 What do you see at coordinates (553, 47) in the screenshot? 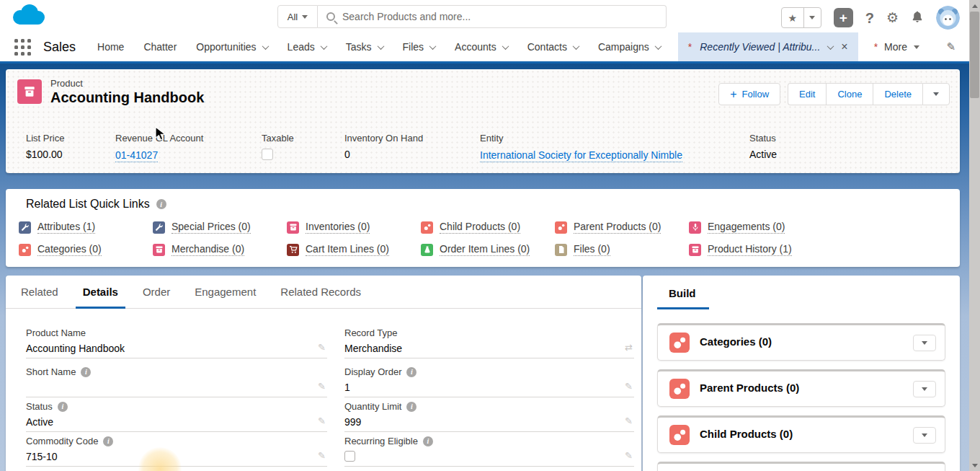
I see `nav-tab-contacts: Contacts` at bounding box center [553, 47].